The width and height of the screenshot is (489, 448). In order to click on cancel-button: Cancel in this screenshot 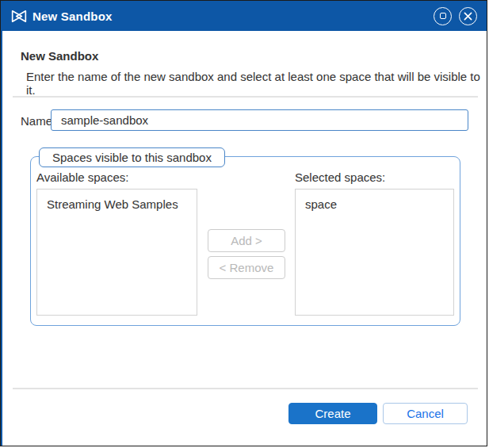, I will do `click(425, 414)`.